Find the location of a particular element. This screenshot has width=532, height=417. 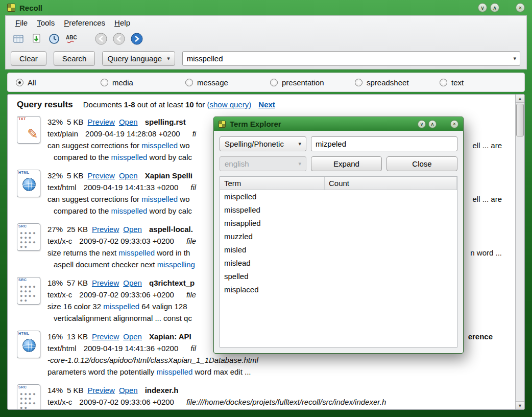

snippet-line: parameters word the potentially misspell… is located at coordinates (281, 372).